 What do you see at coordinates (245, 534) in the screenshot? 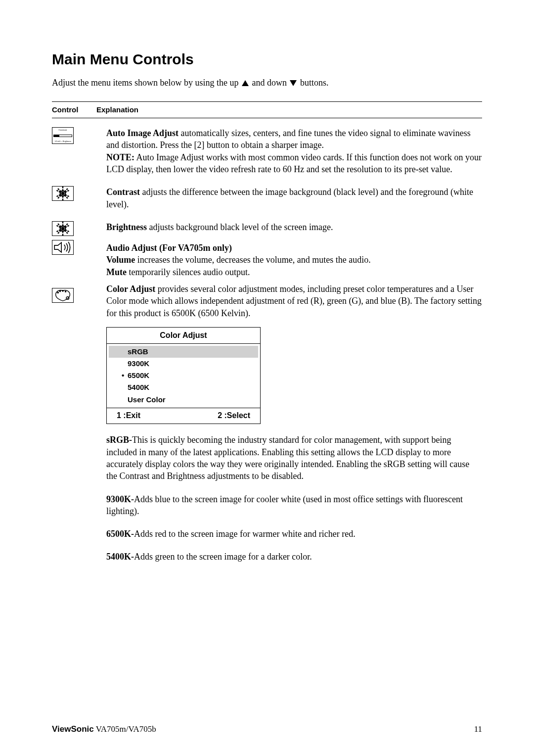
I see `k6500-text: Adds red to the screen image for warmer …` at bounding box center [245, 534].